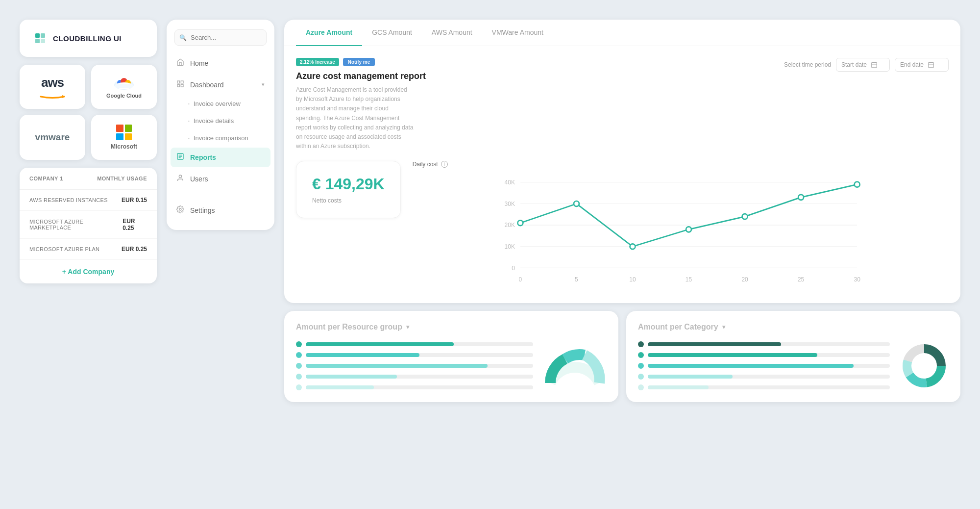 This screenshot has height=509, width=980. I want to click on aws-logo-card: aws, so click(52, 87).